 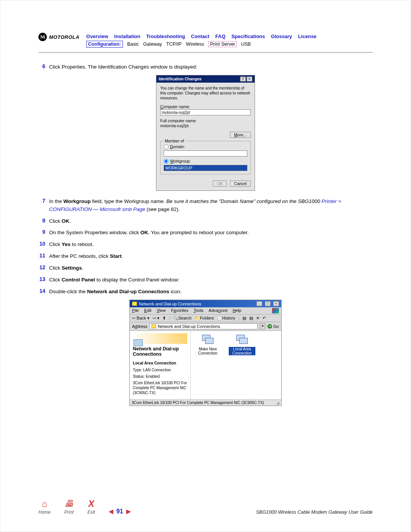 What do you see at coordinates (91, 504) in the screenshot?
I see `exit-icon: X` at bounding box center [91, 504].